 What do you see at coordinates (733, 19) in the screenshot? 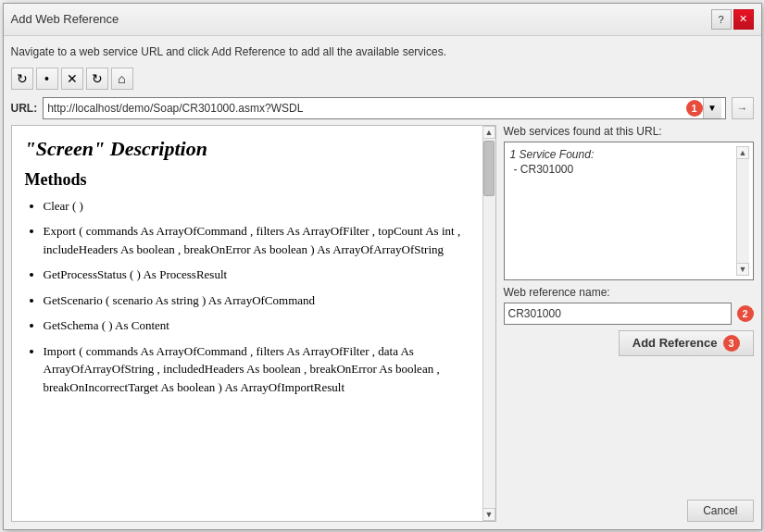
I see `title-bar-buttons: ? ✕` at bounding box center [733, 19].